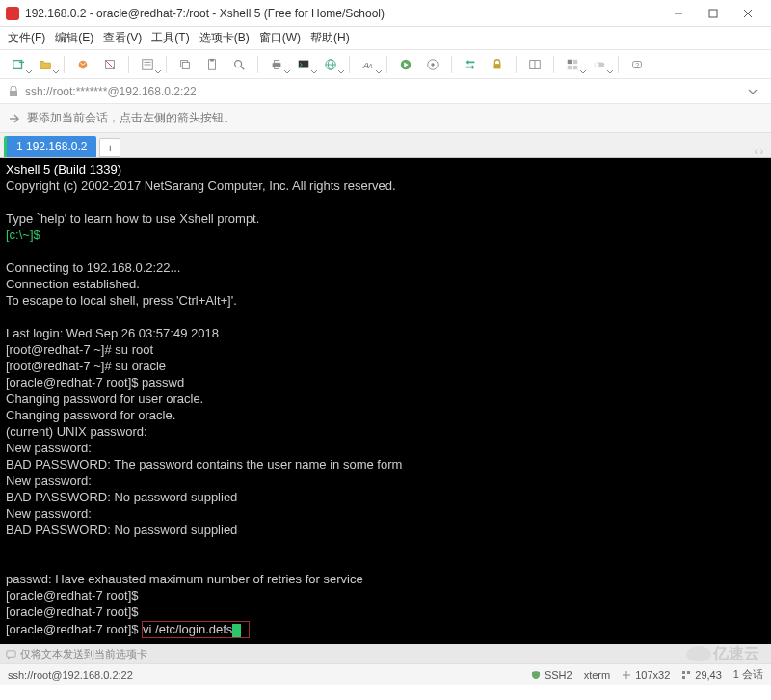 Image resolution: width=771 pixels, height=700 pixels. Describe the element at coordinates (386, 674) in the screenshot. I see `status-bar: ssh://root@192.168.0.2:22 SSH2 xterm 107…` at that location.